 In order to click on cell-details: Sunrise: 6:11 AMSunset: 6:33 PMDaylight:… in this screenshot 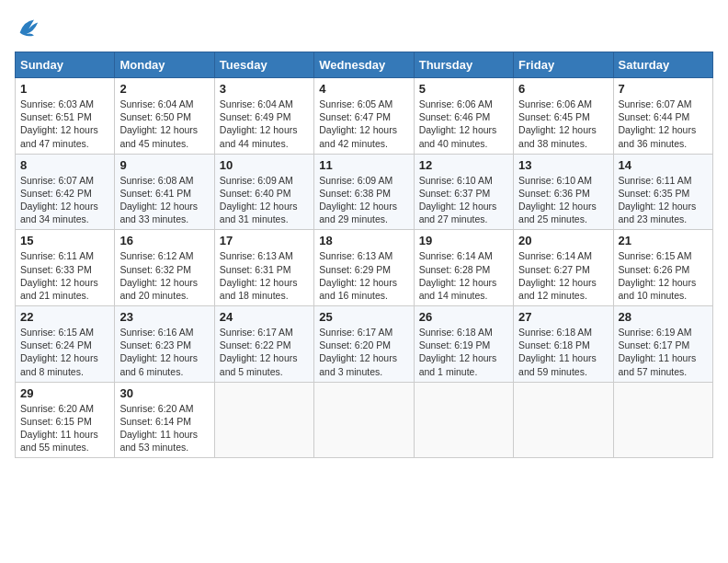, I will do `click(64, 276)`.